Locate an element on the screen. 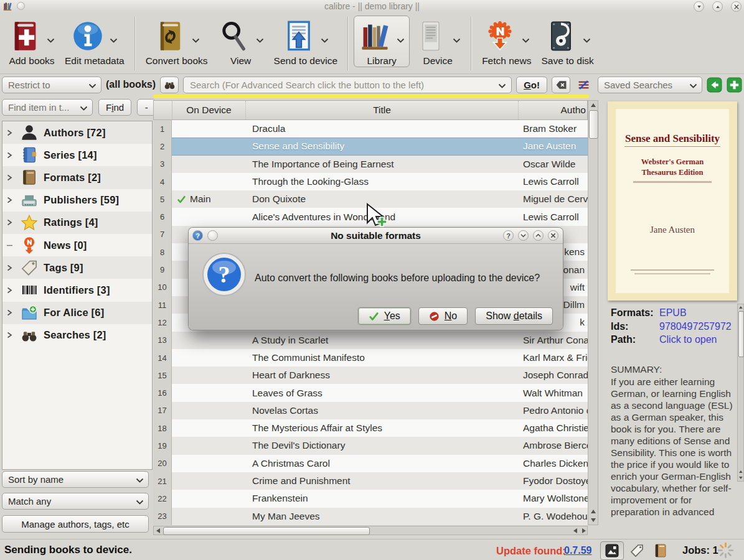 Image resolution: width=744 pixels, height=560 pixels. search-input: Search (For Advanced Search click the bu… is located at coordinates (347, 85).